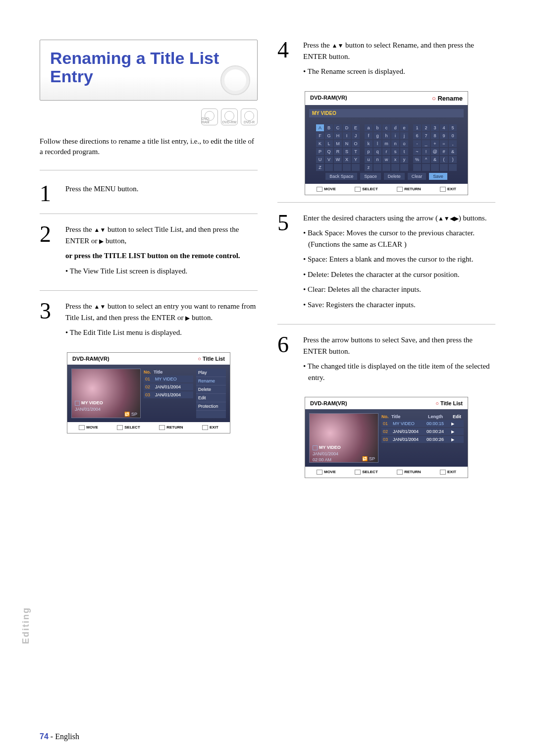 This screenshot has width=535, height=756. Describe the element at coordinates (229, 117) in the screenshot. I see `disc-icon: DVD-RW` at that location.